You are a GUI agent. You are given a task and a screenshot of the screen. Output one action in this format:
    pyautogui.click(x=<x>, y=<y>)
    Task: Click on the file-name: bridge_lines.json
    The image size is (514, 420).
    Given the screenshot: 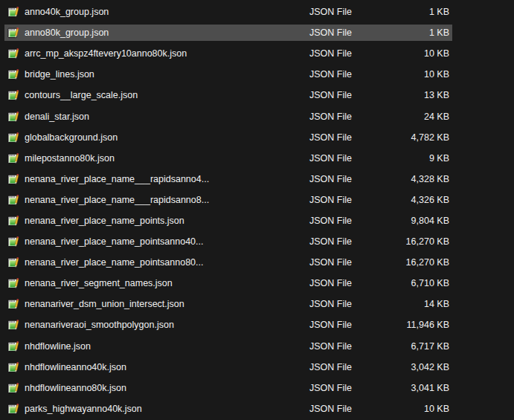 What is the action you would take?
    pyautogui.click(x=167, y=74)
    